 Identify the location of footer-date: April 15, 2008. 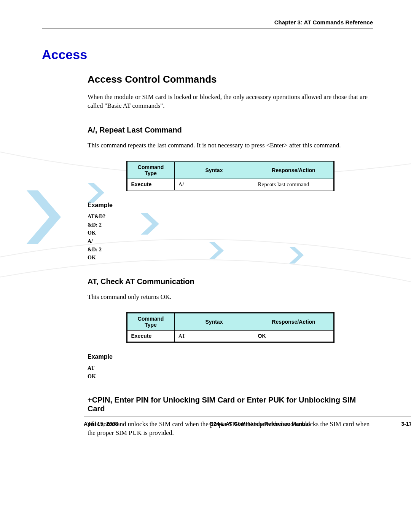
(101, 424).